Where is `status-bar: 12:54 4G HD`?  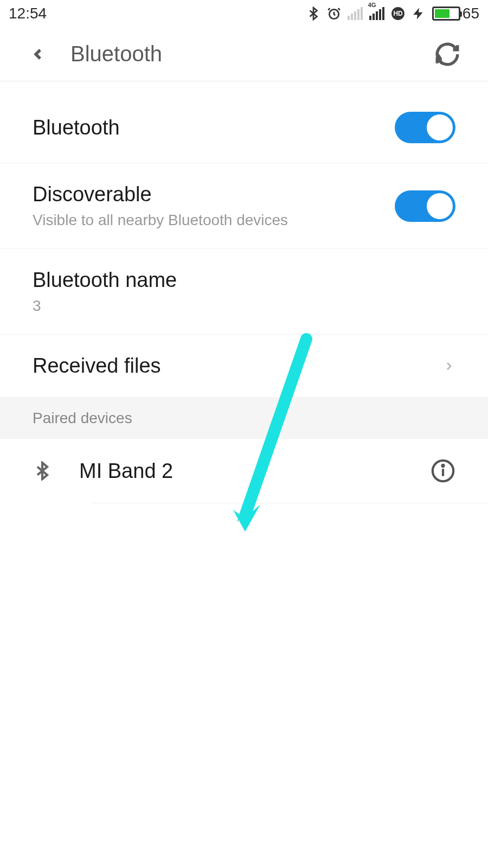 status-bar: 12:54 4G HD is located at coordinates (244, 14).